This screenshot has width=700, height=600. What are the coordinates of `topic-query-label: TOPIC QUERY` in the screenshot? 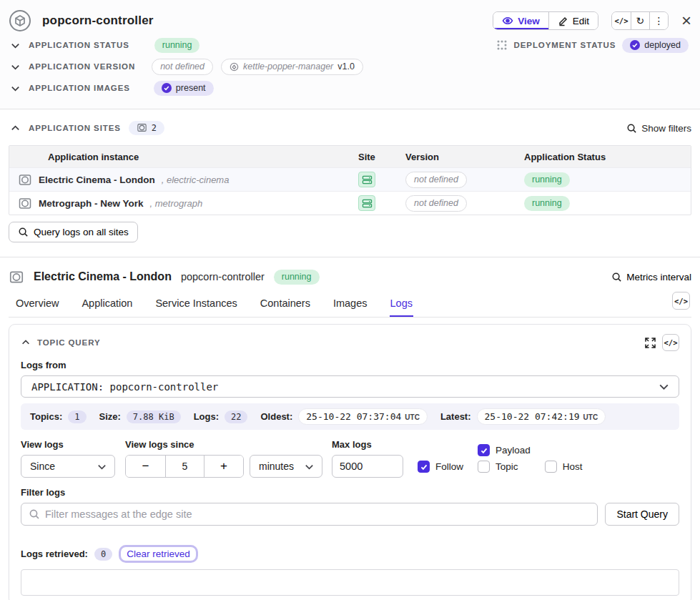 It's located at (69, 343).